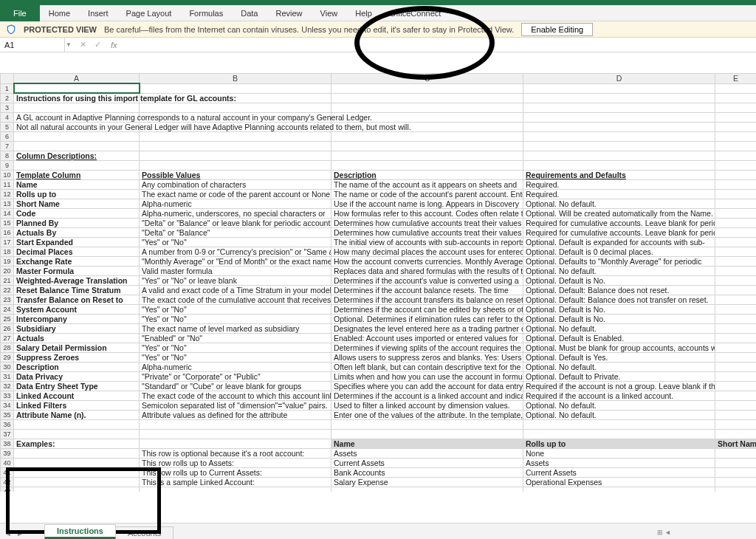 This screenshot has height=539, width=756. I want to click on cell: Attribute values as defined for the attr…, so click(236, 415).